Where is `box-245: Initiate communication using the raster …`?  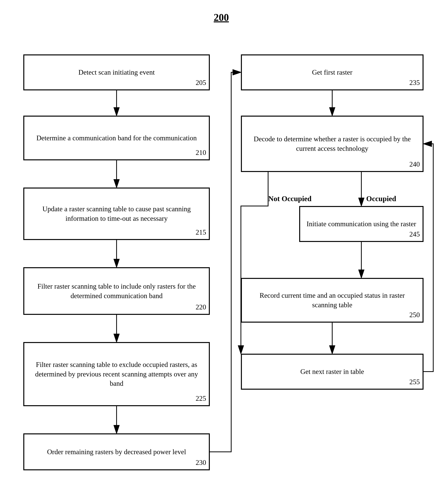
box-245: Initiate communication using the raster … is located at coordinates (361, 224).